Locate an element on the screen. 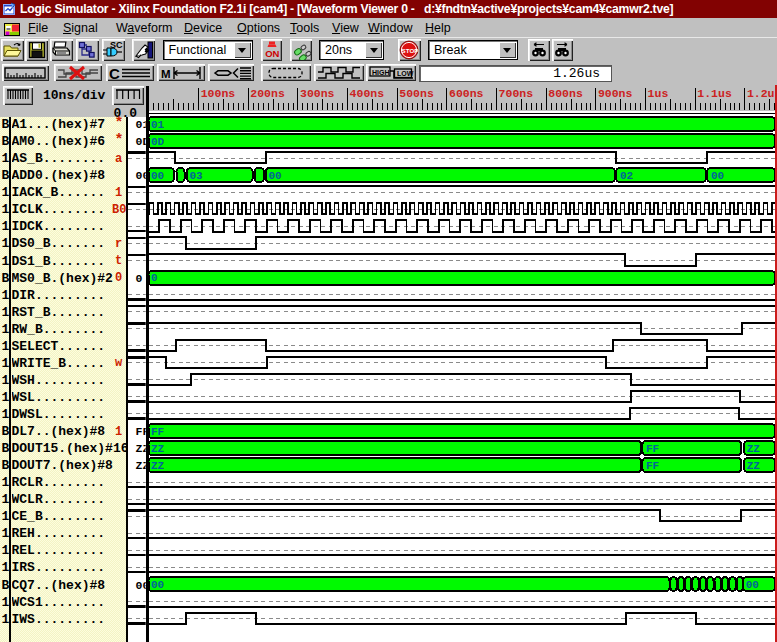  svg-text: 01 is located at coordinates (158, 125).